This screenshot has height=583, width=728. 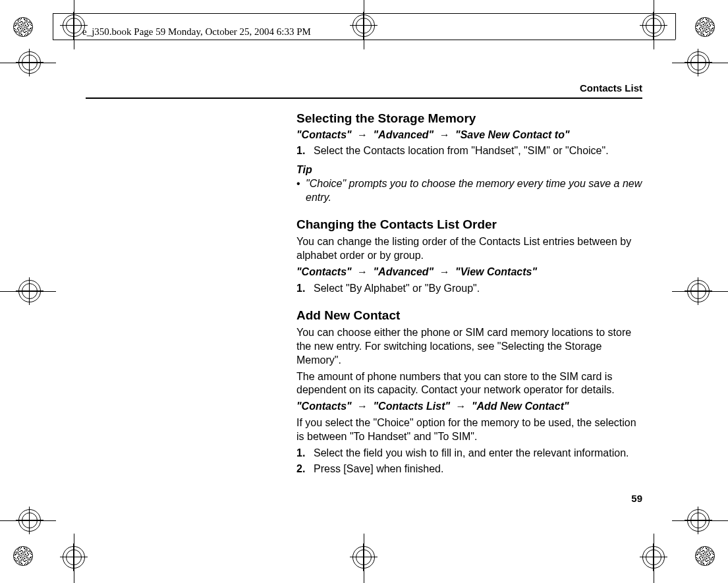 I want to click on page-number: 59, so click(x=636, y=498).